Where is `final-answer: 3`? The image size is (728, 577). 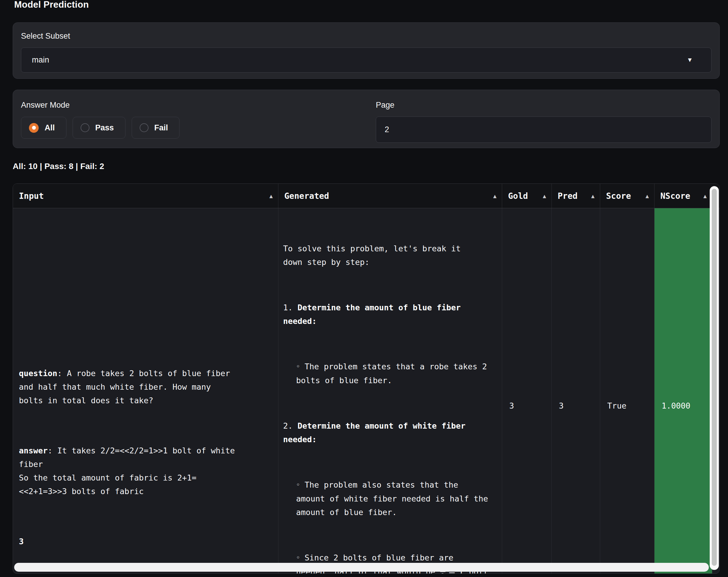
final-answer: 3 is located at coordinates (21, 541).